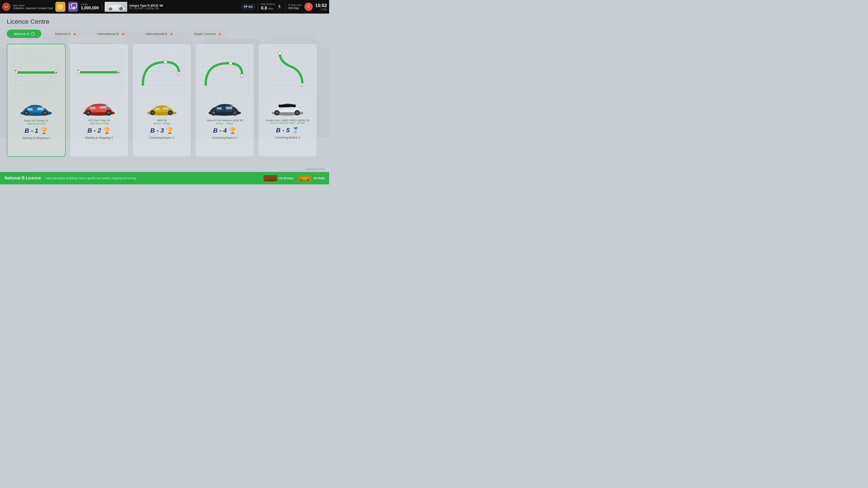  Describe the element at coordinates (116, 7) in the screenshot. I see `car-preview` at that location.